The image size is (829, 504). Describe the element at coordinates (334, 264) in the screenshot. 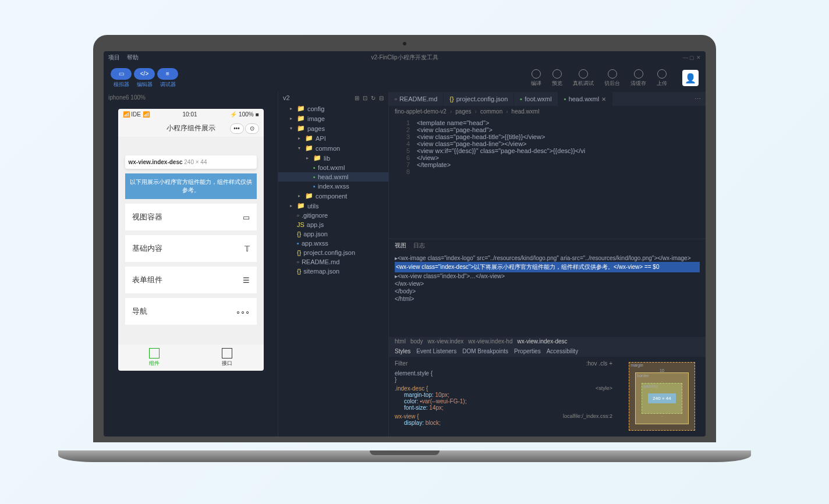

I see `file-explorer: v2 ⊞⊡↻⊟ ▸📁config ▸📁image ▾📁pages ▸📁API ▾…` at that location.